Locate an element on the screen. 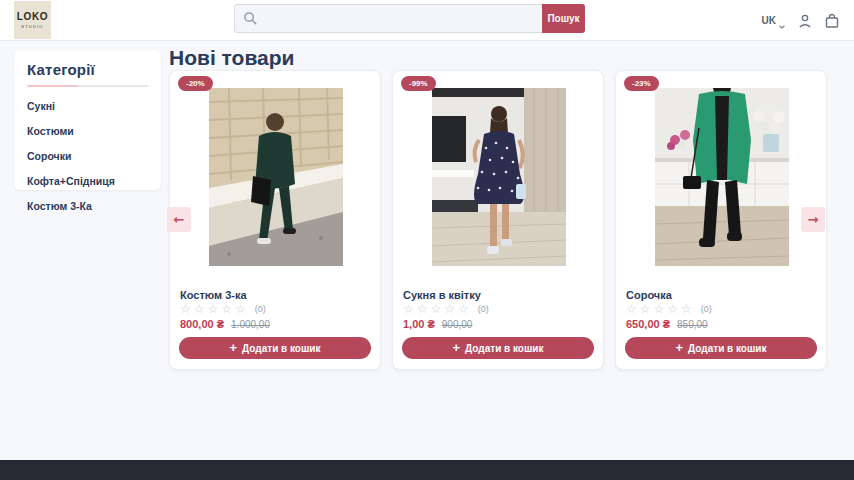 The height and width of the screenshot is (480, 854). price-row: 800,00 ₴ 1.000,00 is located at coordinates (225, 324).